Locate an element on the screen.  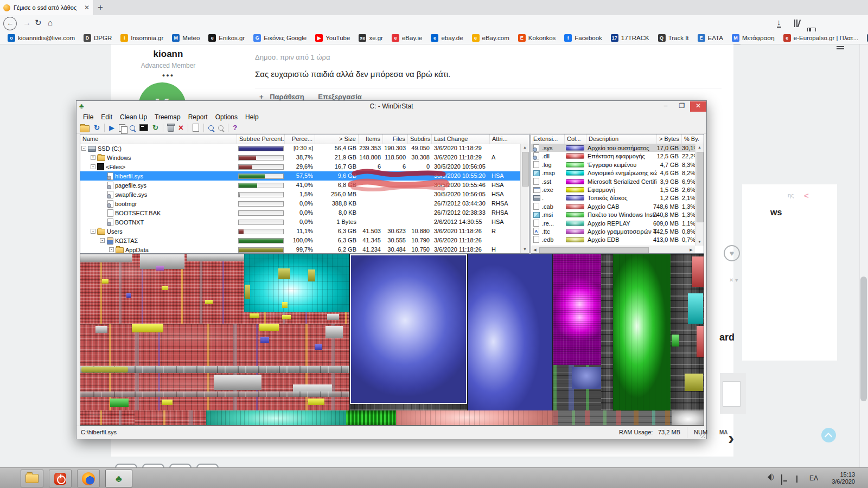
bookmark-item: e ebay.de is located at coordinates (447, 38).